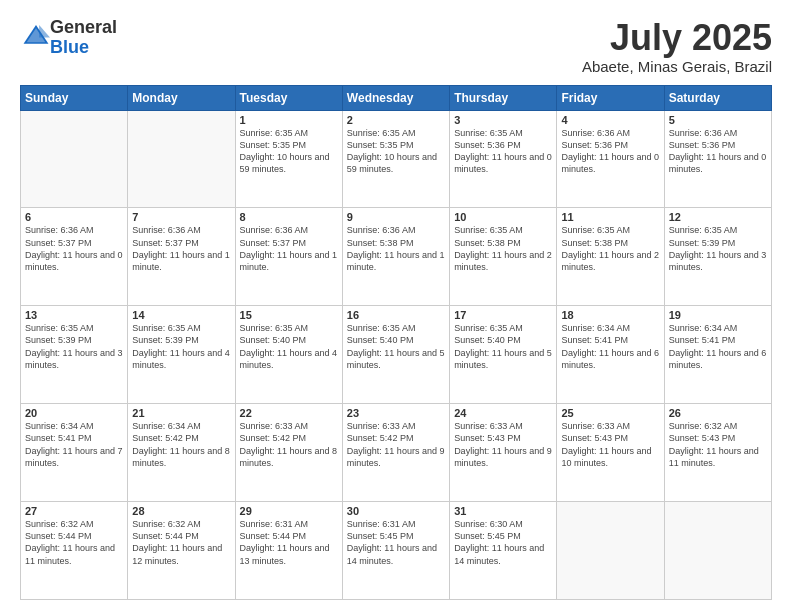 The width and height of the screenshot is (792, 612). Describe the element at coordinates (504, 159) in the screenshot. I see `day-cell-1-5: 3Sunrise: 6:35 AM Sunset: 5:36 PM Daylig…` at that location.